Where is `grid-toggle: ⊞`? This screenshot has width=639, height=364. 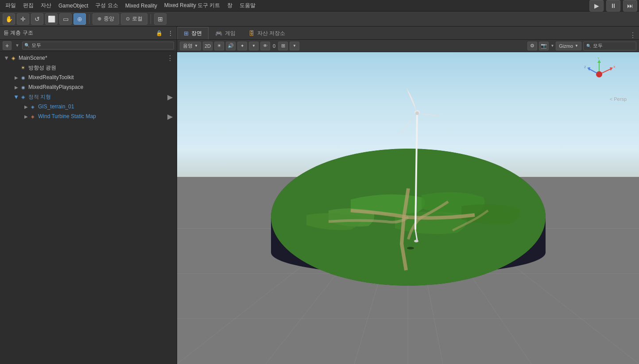 grid-toggle: ⊞ is located at coordinates (283, 46).